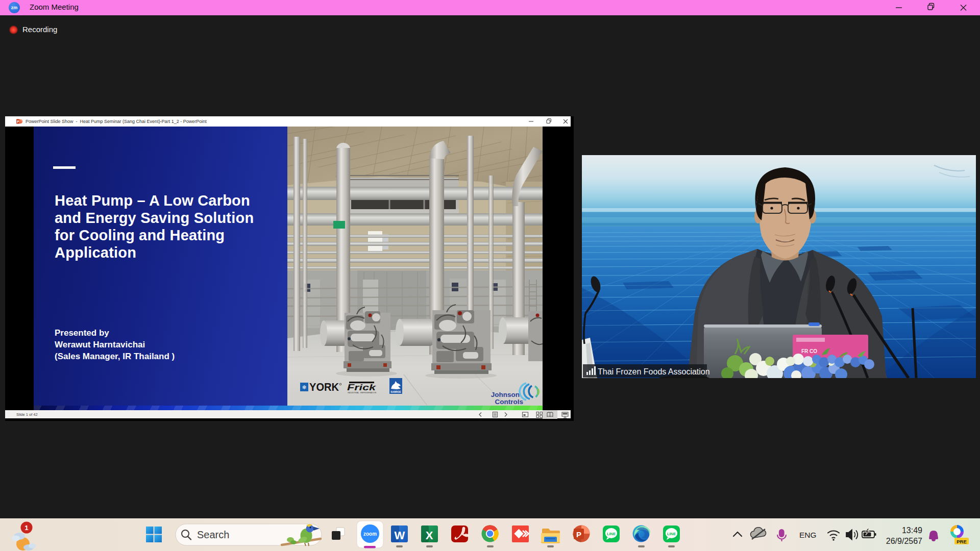 The width and height of the screenshot is (980, 551). I want to click on svg-text: 26/9/2567, so click(904, 541).